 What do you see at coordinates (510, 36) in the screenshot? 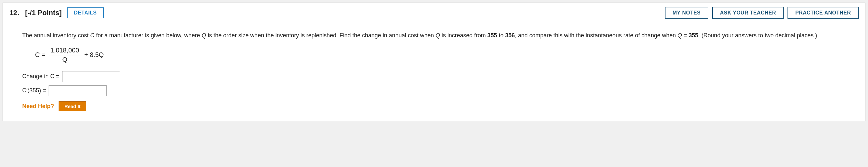
I see `val-356: 356` at bounding box center [510, 36].